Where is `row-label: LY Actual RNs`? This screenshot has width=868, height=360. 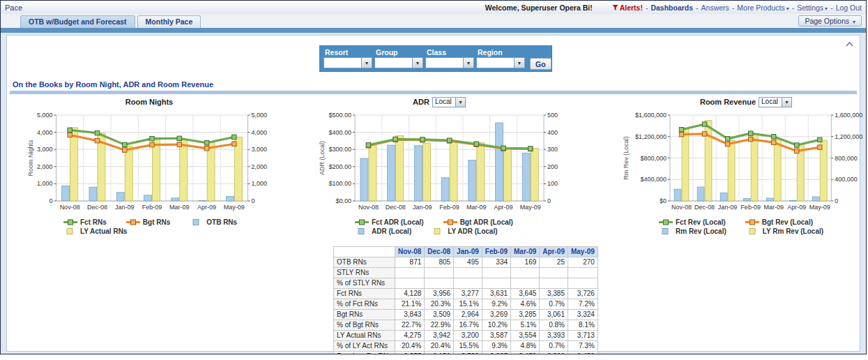
row-label: LY Actual RNs is located at coordinates (365, 336).